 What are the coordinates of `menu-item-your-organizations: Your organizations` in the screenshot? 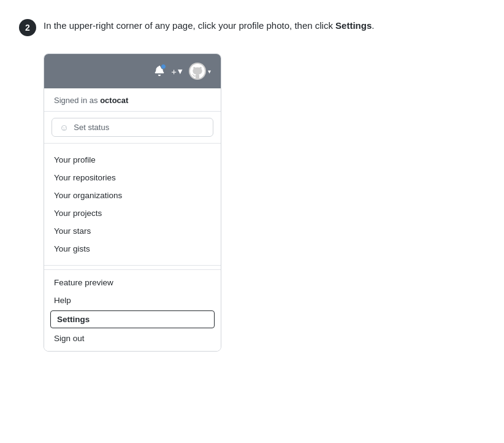 It's located at (132, 195).